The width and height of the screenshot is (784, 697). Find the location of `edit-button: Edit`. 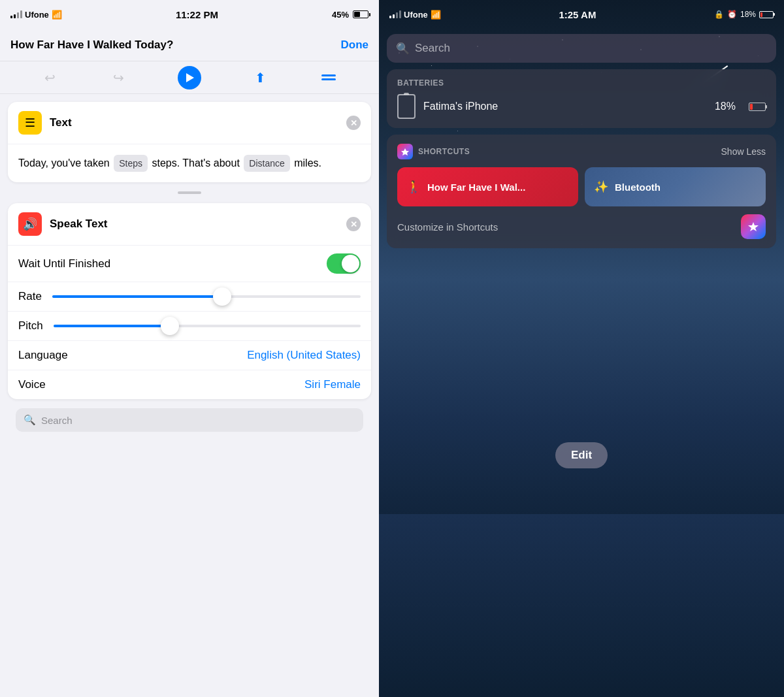

edit-button: Edit is located at coordinates (581, 455).